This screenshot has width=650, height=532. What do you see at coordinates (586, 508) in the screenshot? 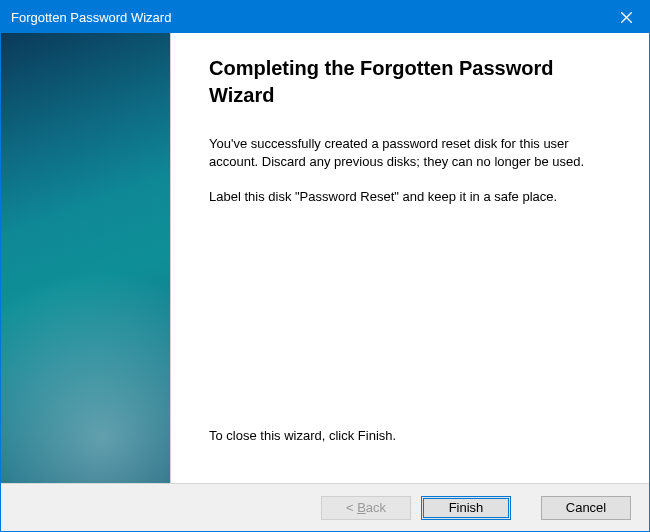
I see `cancel-button-label: Cancel` at bounding box center [586, 508].